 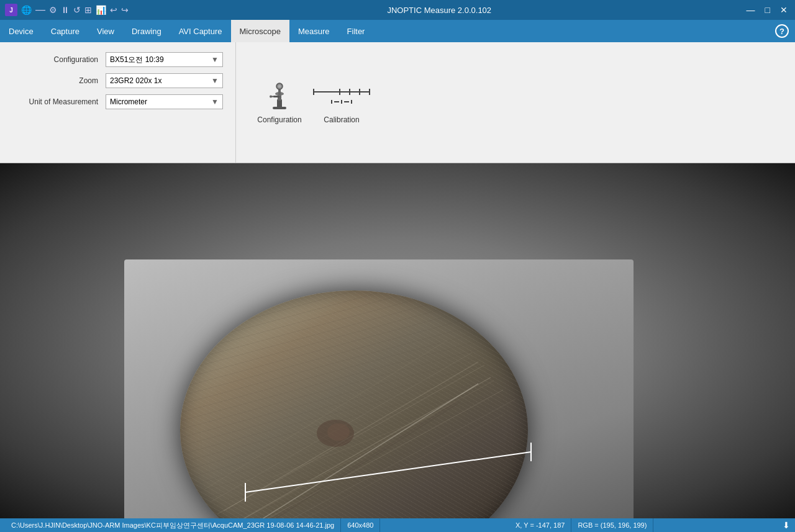 I want to click on titlebar: J 🌐 — ⚙ ⏸ ↺ ⊞ 📊 ↩ ↪ JNOPTIC Measure 2.0.…, so click(x=398, y=10).